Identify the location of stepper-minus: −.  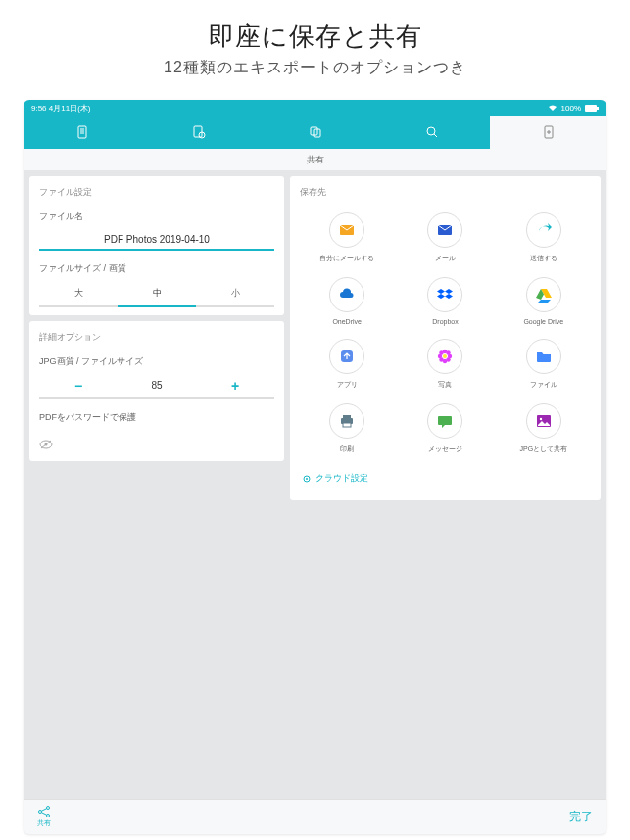
(78, 387).